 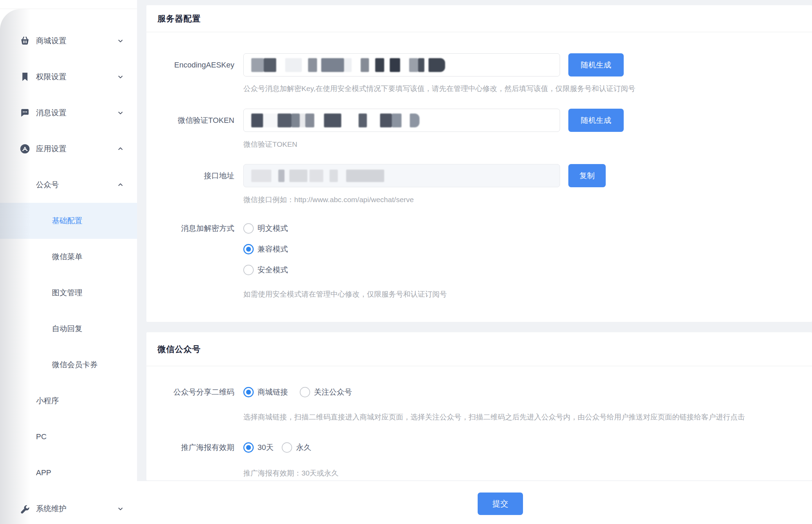 What do you see at coordinates (25, 41) in the screenshot?
I see `basket-icon` at bounding box center [25, 41].